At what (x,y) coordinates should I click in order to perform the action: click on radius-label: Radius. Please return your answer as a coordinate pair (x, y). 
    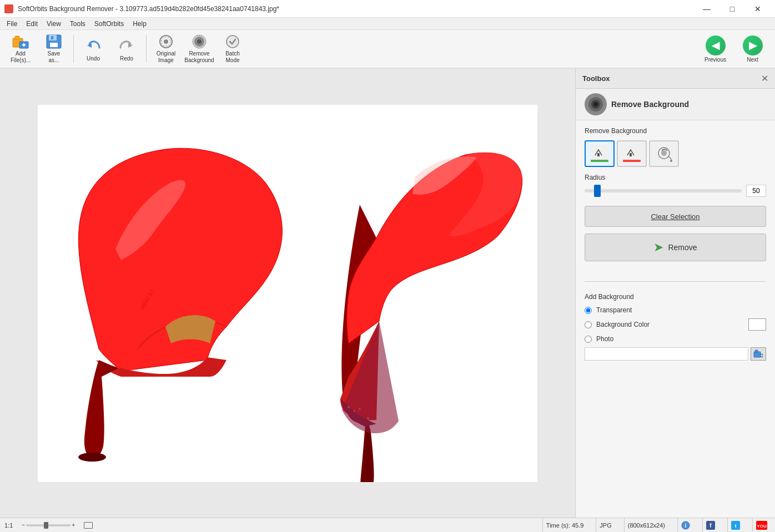
    Looking at the image, I should click on (675, 178).